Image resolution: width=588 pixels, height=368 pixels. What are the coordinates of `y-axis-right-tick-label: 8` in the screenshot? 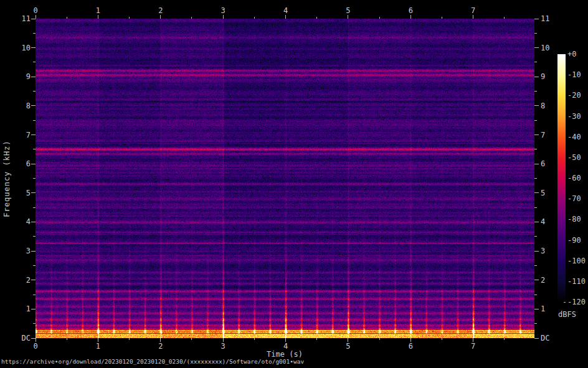 It's located at (543, 106).